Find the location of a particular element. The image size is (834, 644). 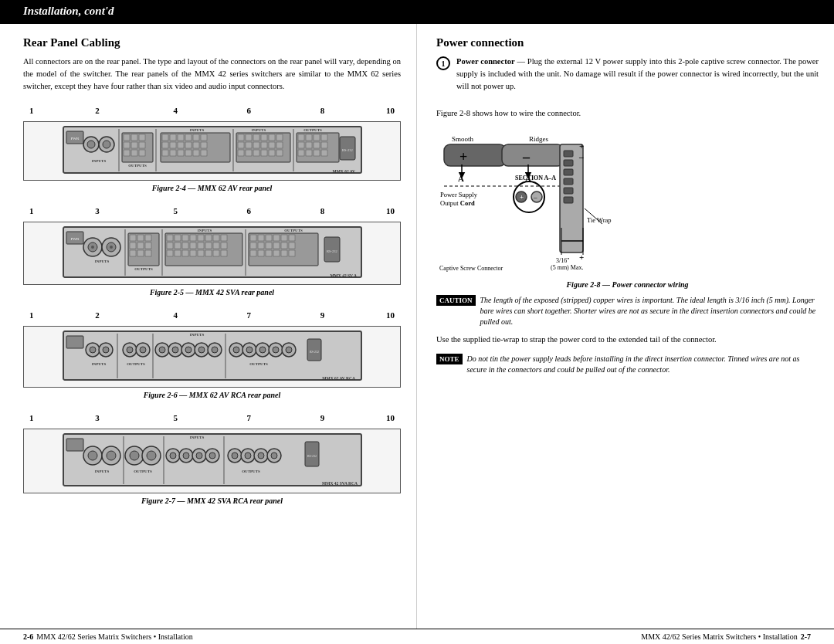

note-text: Do not tin the power supply leads before… is located at coordinates (642, 364).